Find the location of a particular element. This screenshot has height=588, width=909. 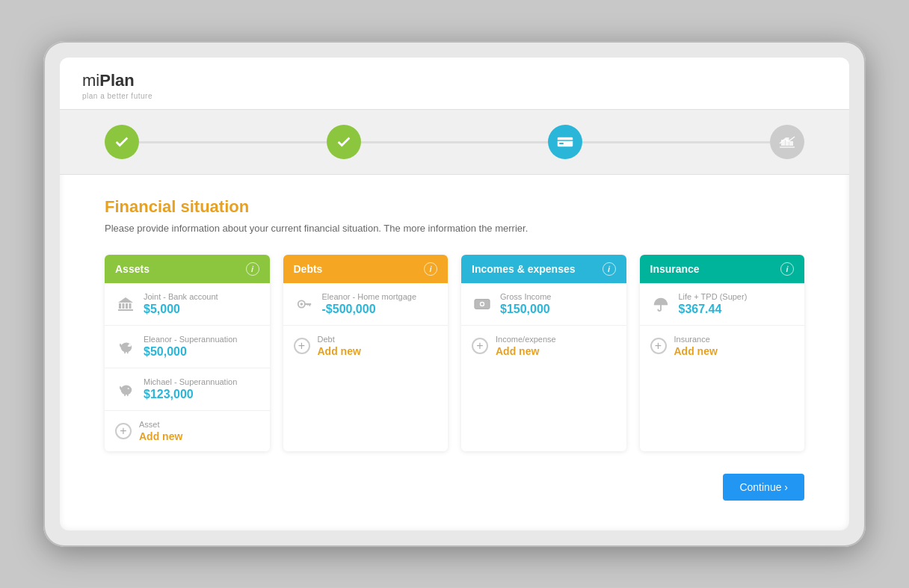

insurance-header-label: Insurance is located at coordinates (675, 269).